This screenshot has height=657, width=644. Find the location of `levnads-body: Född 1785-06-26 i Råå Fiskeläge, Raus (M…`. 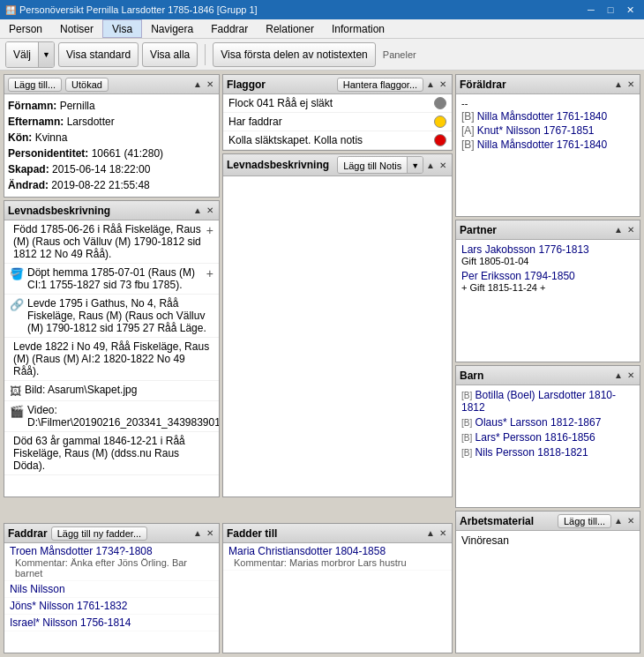

levnads-body: Född 1785-06-26 i Råå Fiskeläge, Raus (M… is located at coordinates (111, 358).